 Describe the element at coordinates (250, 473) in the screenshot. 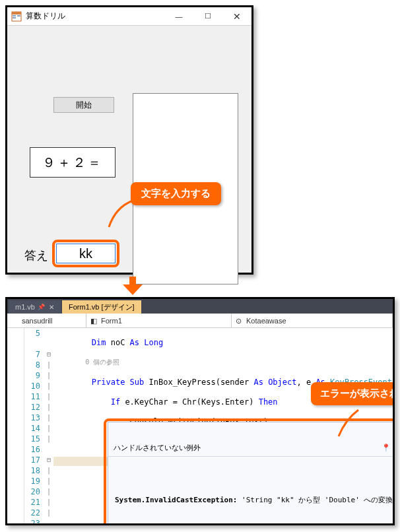

I see `exception-popup: ハンドルされていない例外 📍 ✕ System.InvalidCastExcep…` at that location.